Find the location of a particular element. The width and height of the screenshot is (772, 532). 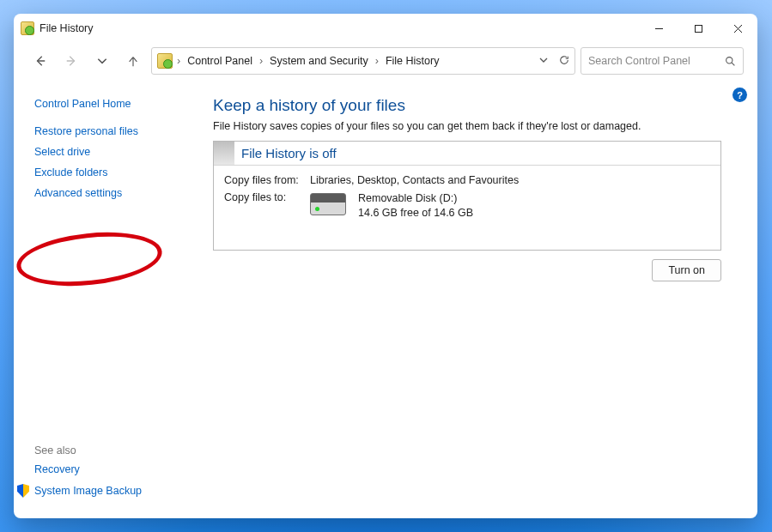

panel-body: Copy files from: Libraries, Desktop, Con… is located at coordinates (467, 208).